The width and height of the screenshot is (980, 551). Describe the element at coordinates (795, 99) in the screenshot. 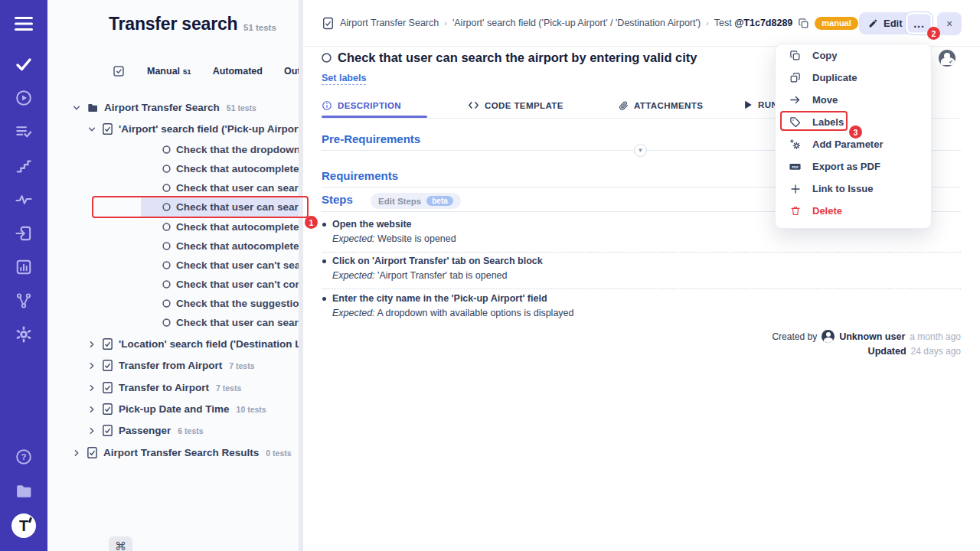

I see `arrow-right-icon` at that location.